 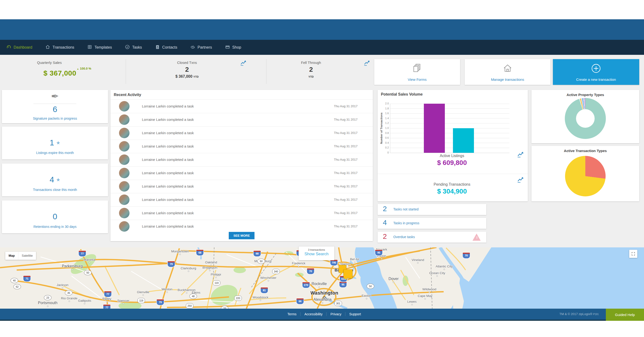 I want to click on nav-item-templates: Templates, so click(x=100, y=47).